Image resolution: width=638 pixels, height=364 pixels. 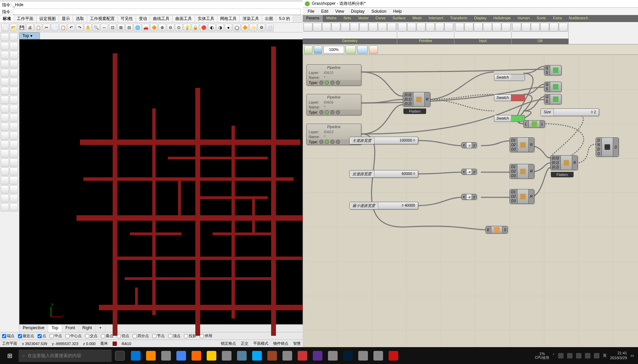 What do you see at coordinates (88, 329) in the screenshot?
I see `viewport-tab: Right` at bounding box center [88, 329].